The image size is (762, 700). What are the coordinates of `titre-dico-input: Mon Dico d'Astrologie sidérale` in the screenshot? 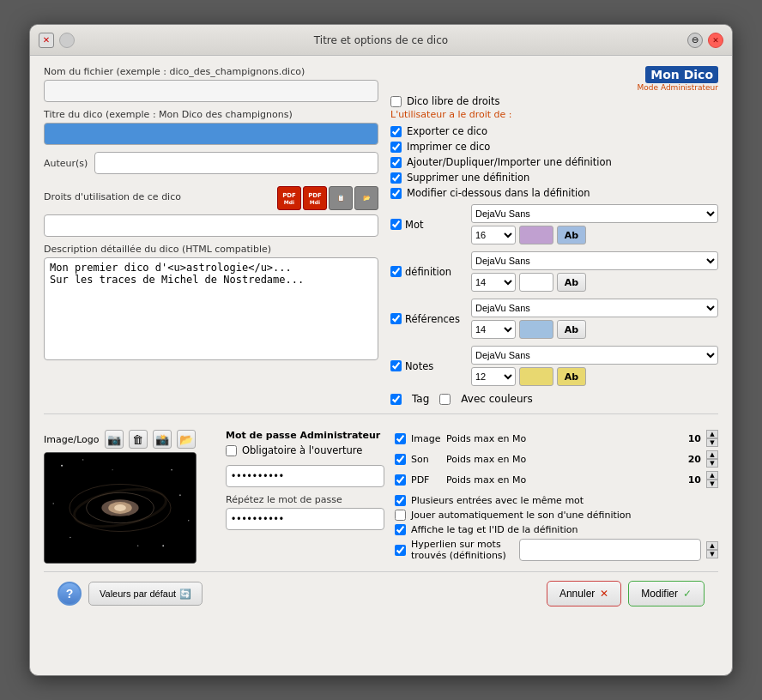 It's located at (211, 134).